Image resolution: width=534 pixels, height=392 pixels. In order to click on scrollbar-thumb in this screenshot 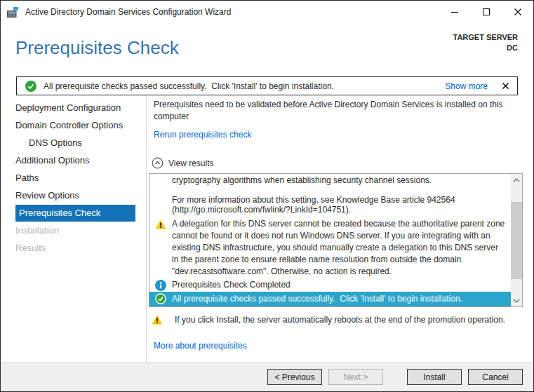, I will do `click(516, 241)`.